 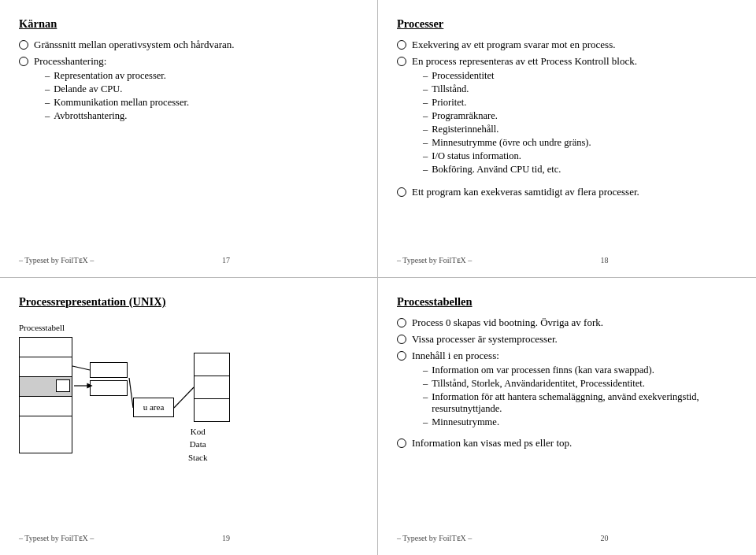 I want to click on slide1-bullet1-text: Gränssnitt mellan operativsystem och hår…, so click(x=196, y=45).